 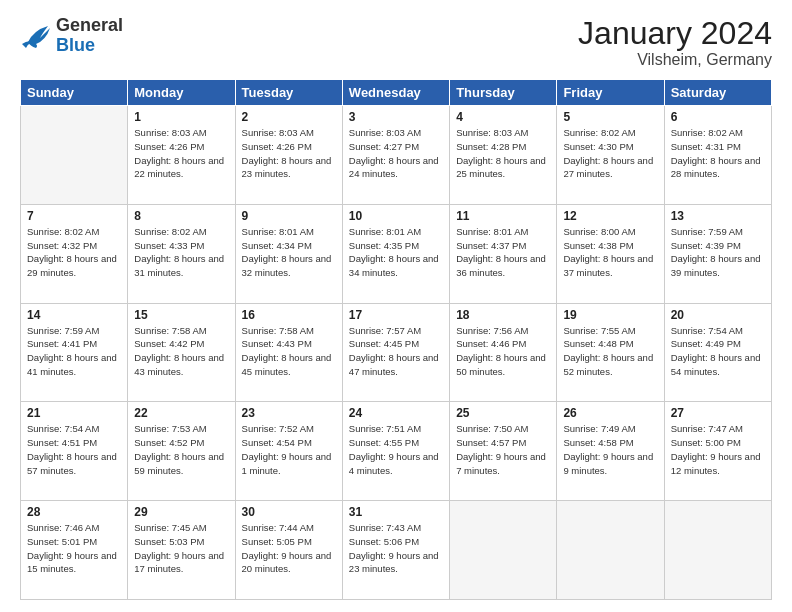 I want to click on calendar-cell: 20Sunrise: 7:54 AM Sunset: 4:49 PM Dayli…, so click(x=718, y=352).